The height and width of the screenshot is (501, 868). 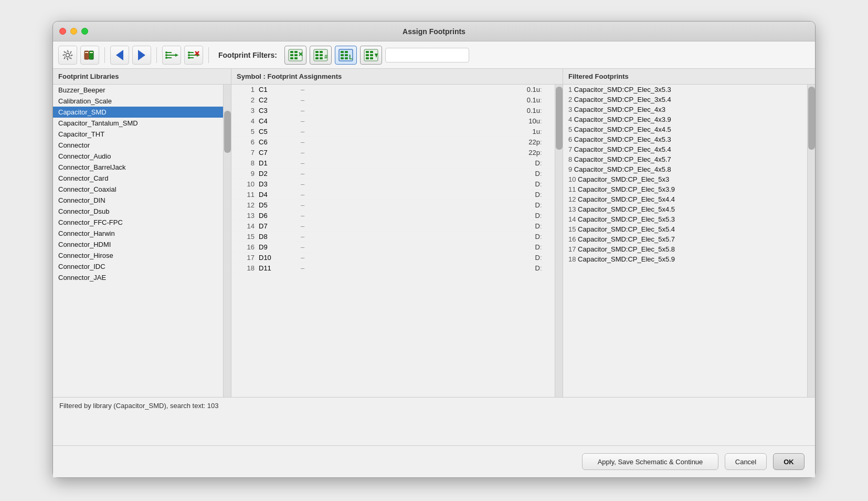 I want to click on table-row: 5 C5 – 1u :, so click(x=393, y=132).